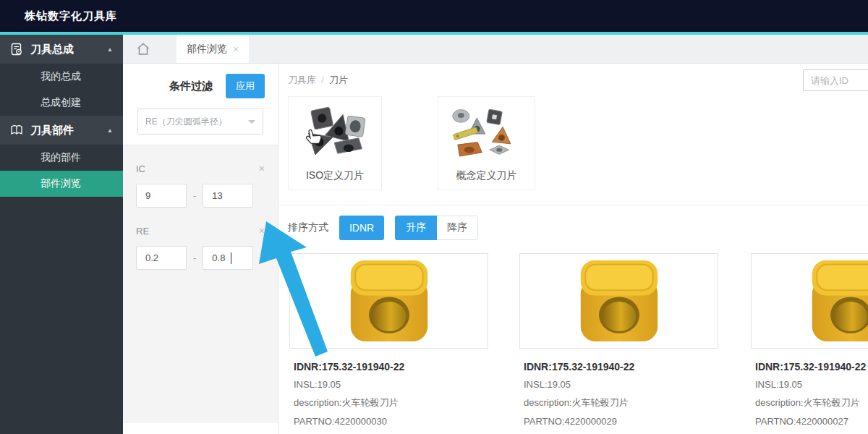 The image size is (868, 434). I want to click on ic-min-input, so click(161, 195).